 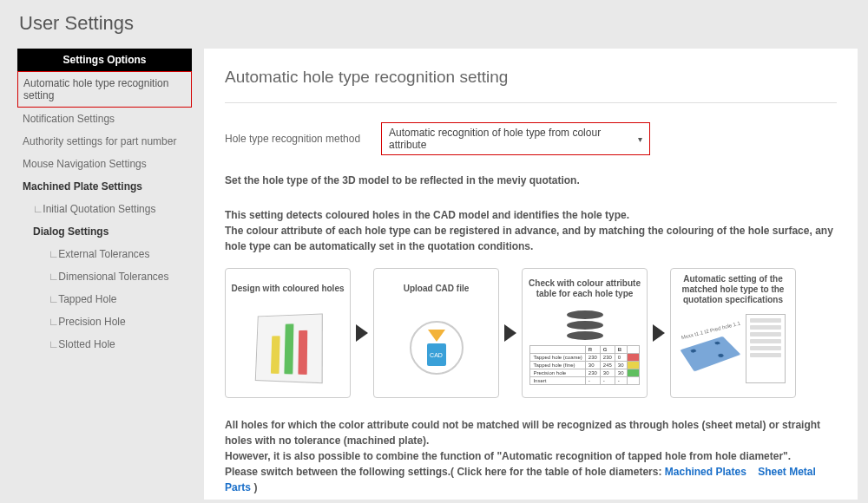 I want to click on page-title: User Settings, so click(x=434, y=24).